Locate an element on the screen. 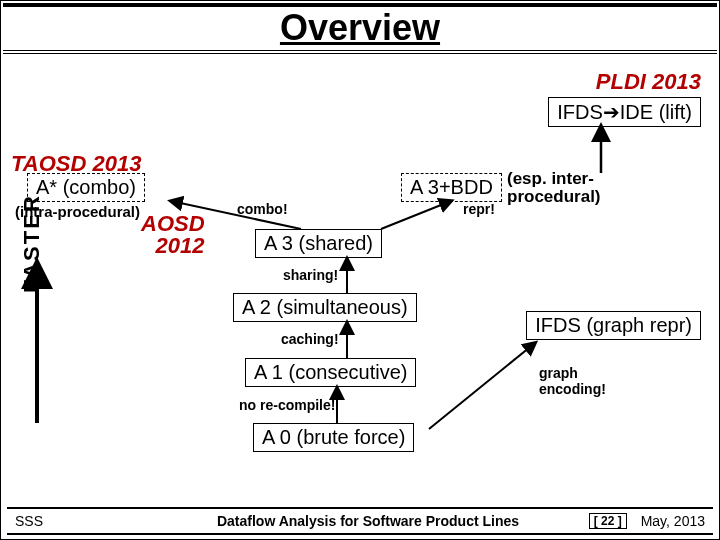 Image resolution: width=720 pixels, height=540 pixels. footer-right: May, 2013 is located at coordinates (673, 521).